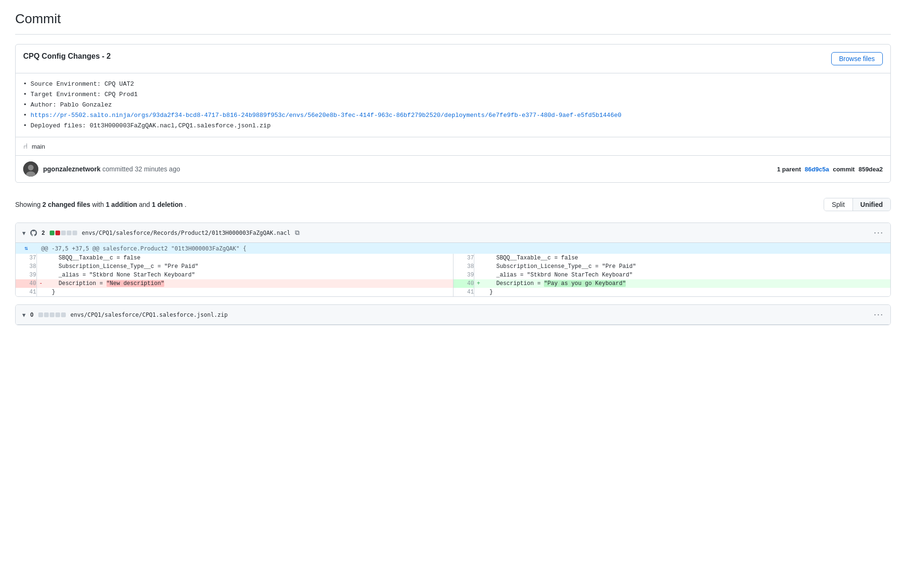 Image resolution: width=906 pixels, height=588 pixels. What do you see at coordinates (161, 233) in the screenshot?
I see `file-diff-header-left: ▾ 2 envs/CPQ1/salesforce/Records/Product…` at bounding box center [161, 233].